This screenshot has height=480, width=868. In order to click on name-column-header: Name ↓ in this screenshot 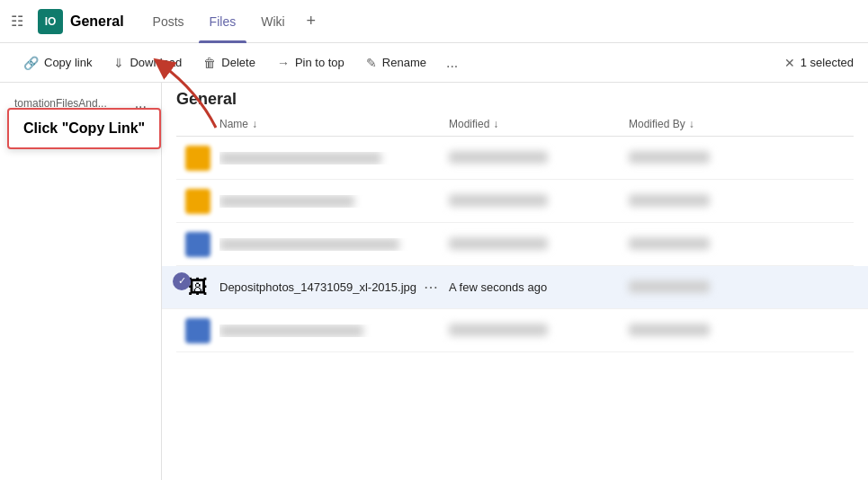, I will do `click(335, 124)`.